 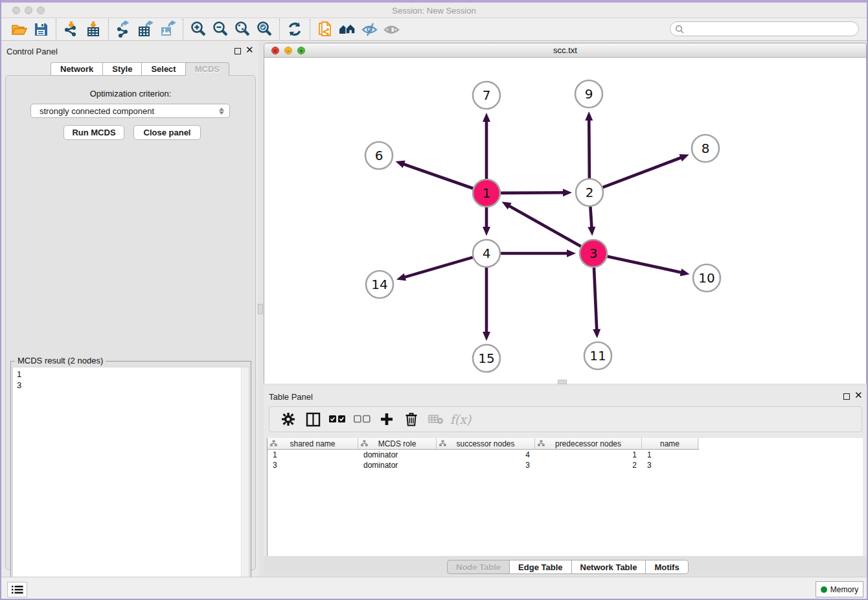 What do you see at coordinates (93, 29) in the screenshot?
I see `import-table-icon` at bounding box center [93, 29].